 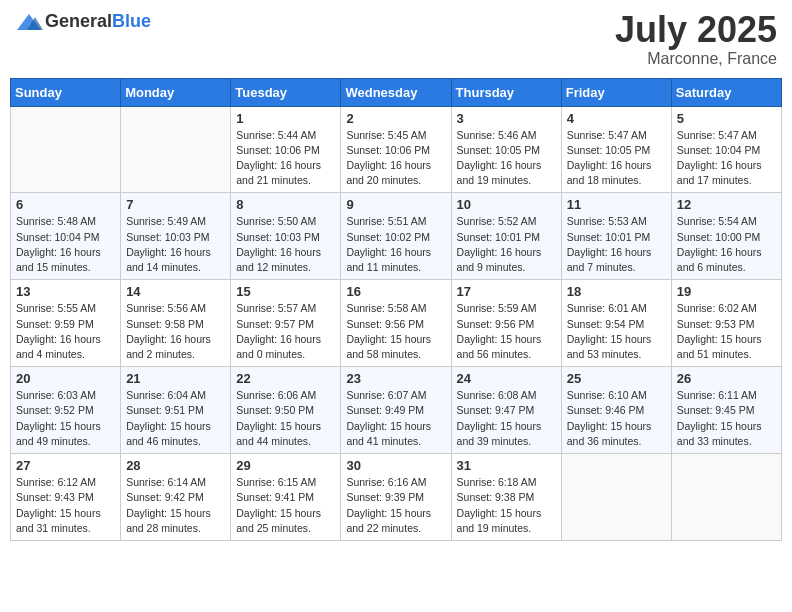 I want to click on day-number: 19, so click(x=726, y=292).